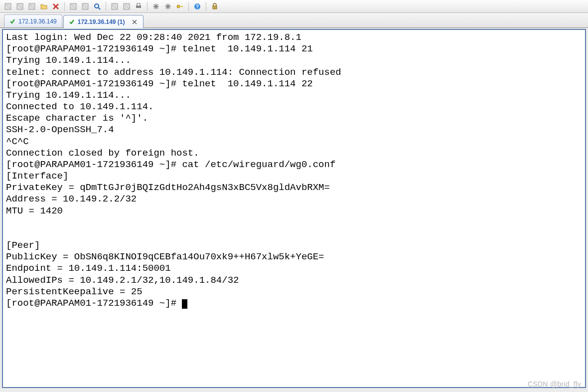  Describe the element at coordinates (73, 6) in the screenshot. I see `copy-icon` at that location.